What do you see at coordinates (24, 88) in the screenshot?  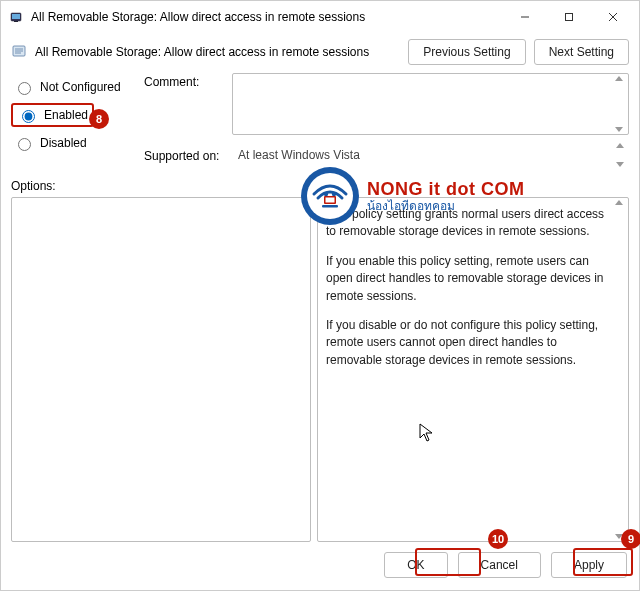 I see `radio-not-configured-input` at bounding box center [24, 88].